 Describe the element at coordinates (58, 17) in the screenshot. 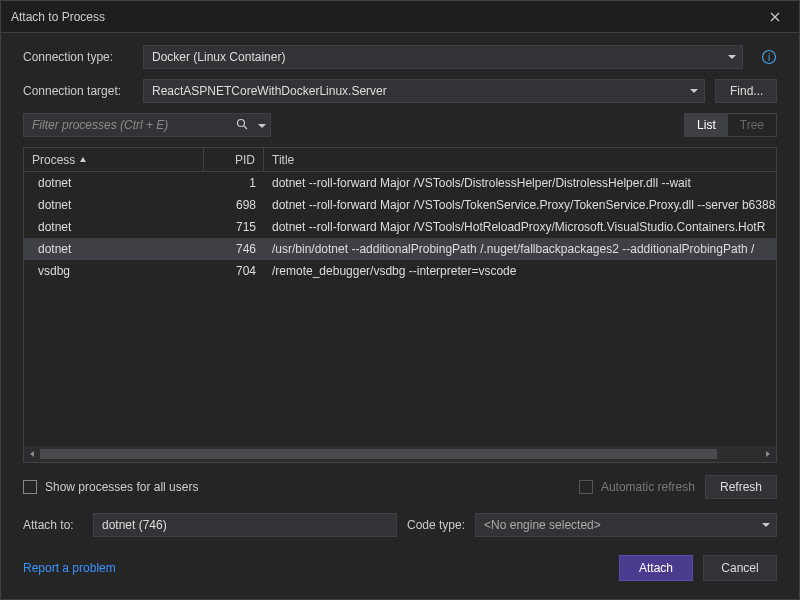

I see `dialog-title: Attach to Process` at that location.